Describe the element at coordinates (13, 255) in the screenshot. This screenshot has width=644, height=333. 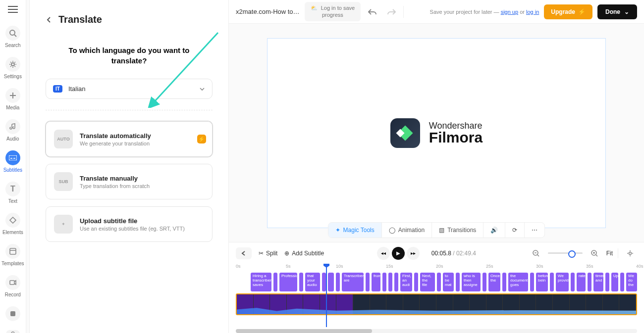
I see `rail-templates: Templates` at that location.